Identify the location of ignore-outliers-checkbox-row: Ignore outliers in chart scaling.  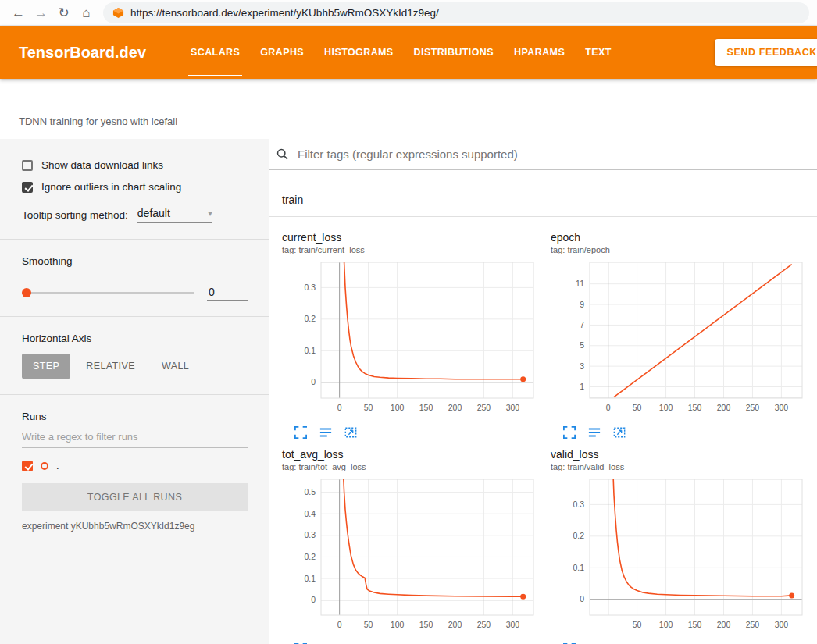
(134, 187).